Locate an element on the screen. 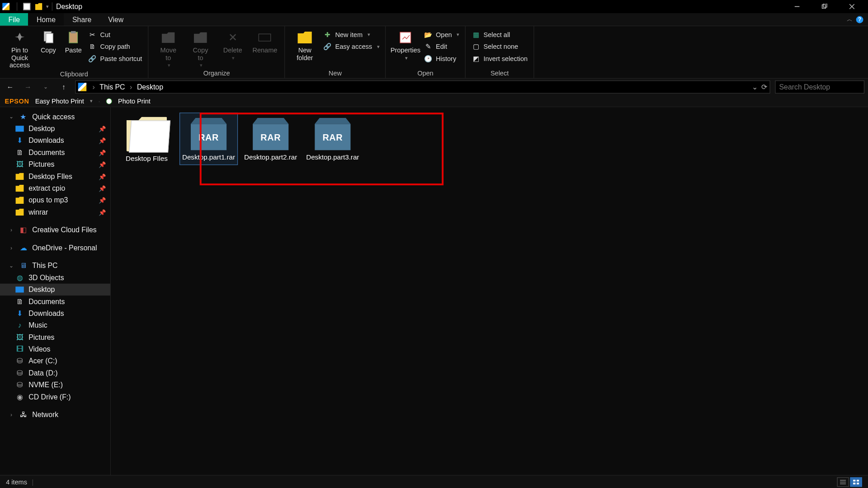 The width and height of the screenshot is (868, 488). back-button: ← is located at coordinates (10, 87).